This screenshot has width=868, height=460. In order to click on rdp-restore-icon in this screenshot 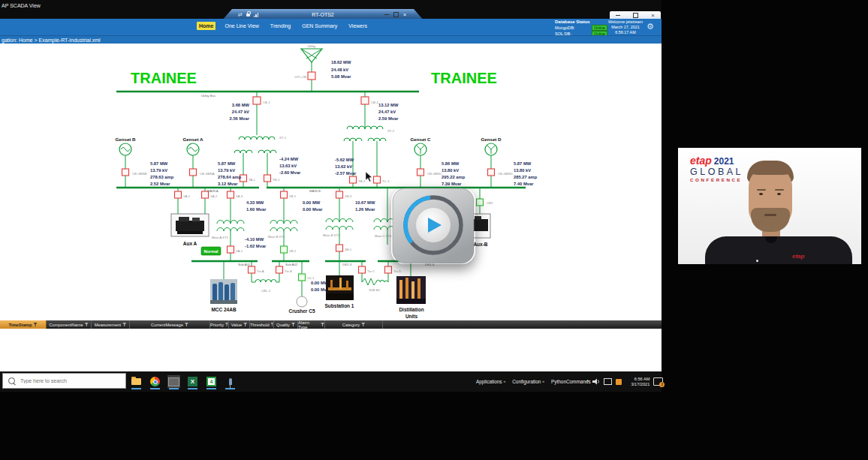, I will do `click(396, 15)`.